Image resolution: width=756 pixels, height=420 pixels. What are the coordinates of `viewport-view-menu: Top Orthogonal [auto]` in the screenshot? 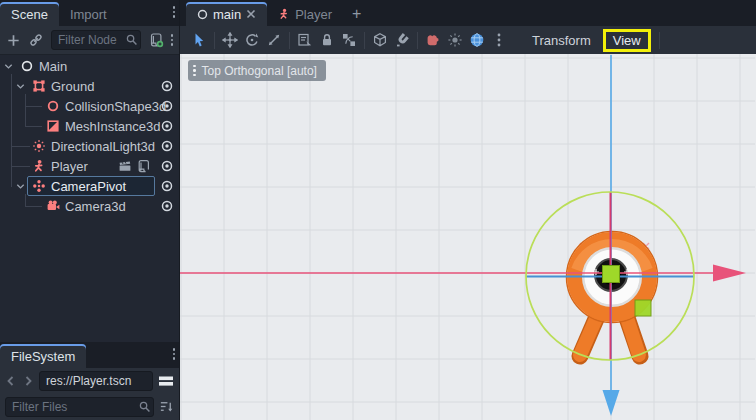 It's located at (257, 70).